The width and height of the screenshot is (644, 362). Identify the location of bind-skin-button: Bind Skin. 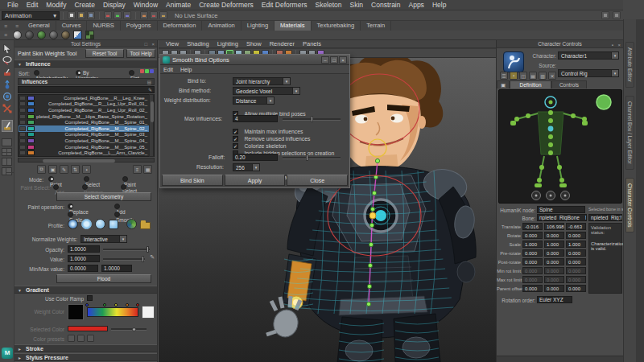
(192, 180).